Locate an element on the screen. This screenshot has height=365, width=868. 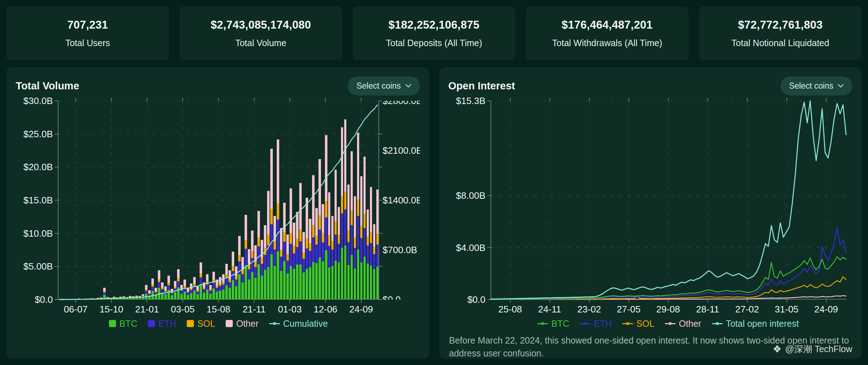
oi-right-gutter is located at coordinates (849, 200).